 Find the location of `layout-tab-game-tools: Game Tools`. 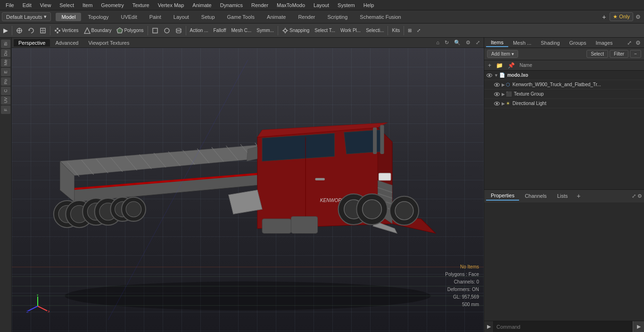

layout-tab-game-tools: Game Tools is located at coordinates (241, 17).